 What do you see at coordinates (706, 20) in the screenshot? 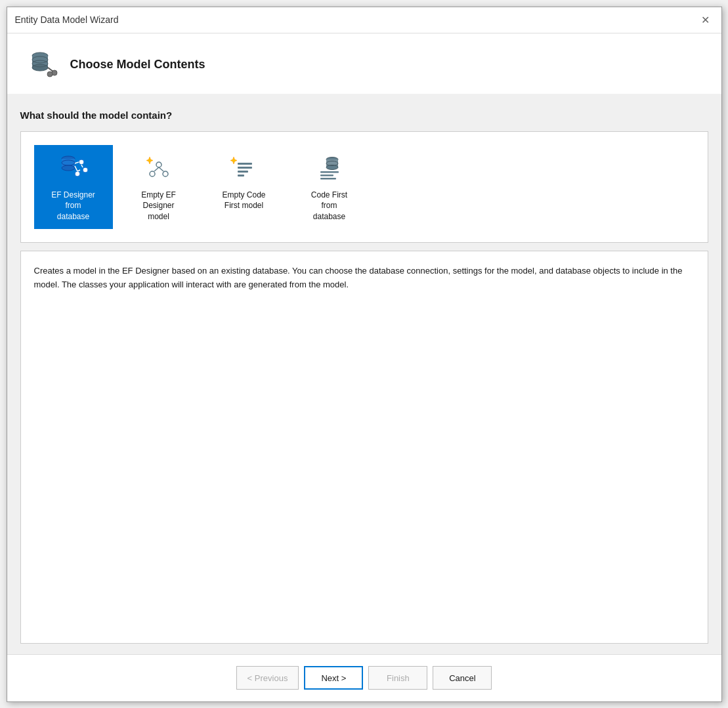
I see `close-button: ✕` at bounding box center [706, 20].